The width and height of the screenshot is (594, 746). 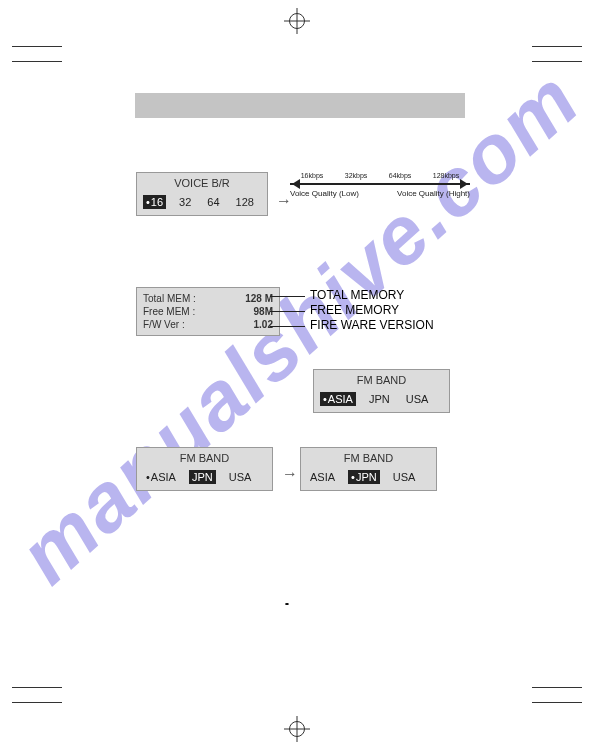 I want to click on option-64: 64, so click(x=213, y=202).